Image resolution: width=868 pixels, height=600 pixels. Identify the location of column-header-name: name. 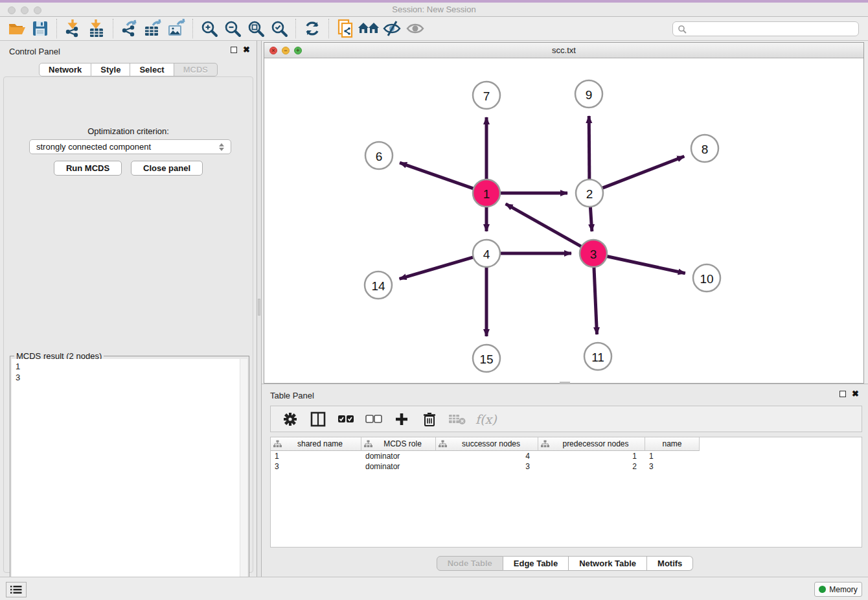
(672, 444).